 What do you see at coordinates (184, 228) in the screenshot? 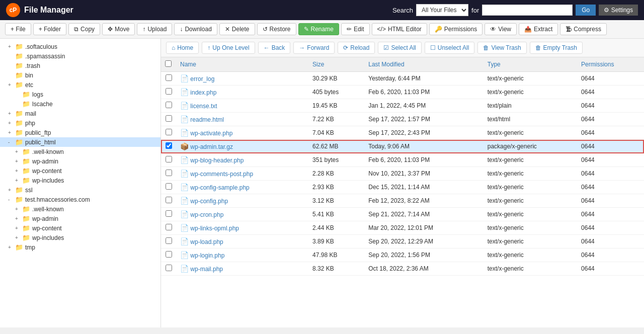
I see `doc-icon: 📄` at bounding box center [184, 228].